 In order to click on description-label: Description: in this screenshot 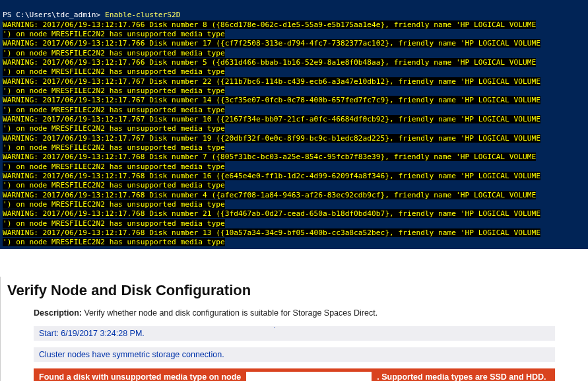, I will do `click(58, 313)`.